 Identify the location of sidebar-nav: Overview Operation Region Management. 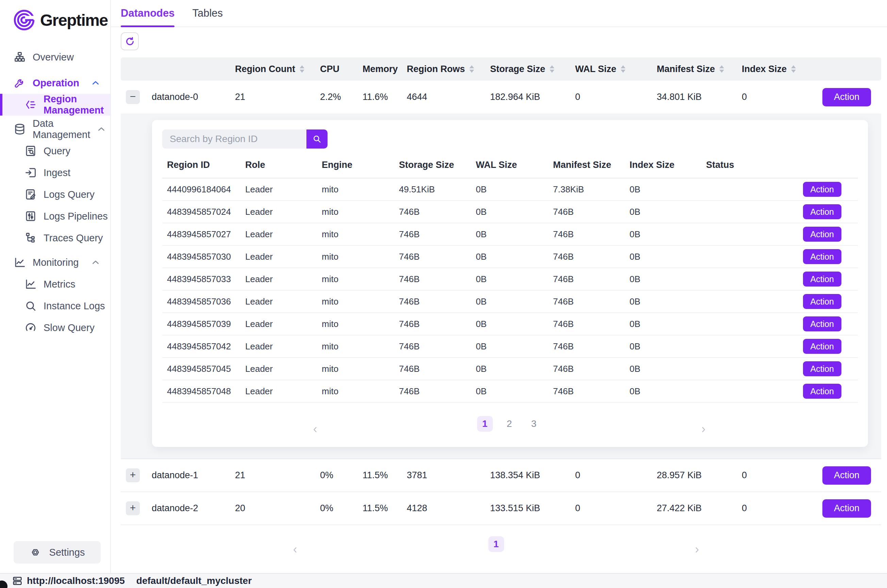
(55, 294).